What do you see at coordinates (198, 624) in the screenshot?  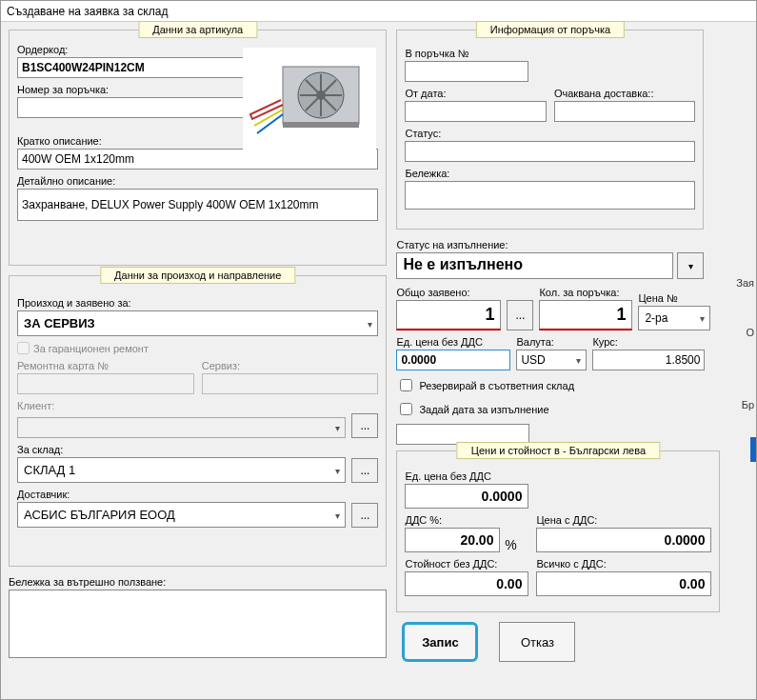 I see `internal-note-input` at bounding box center [198, 624].